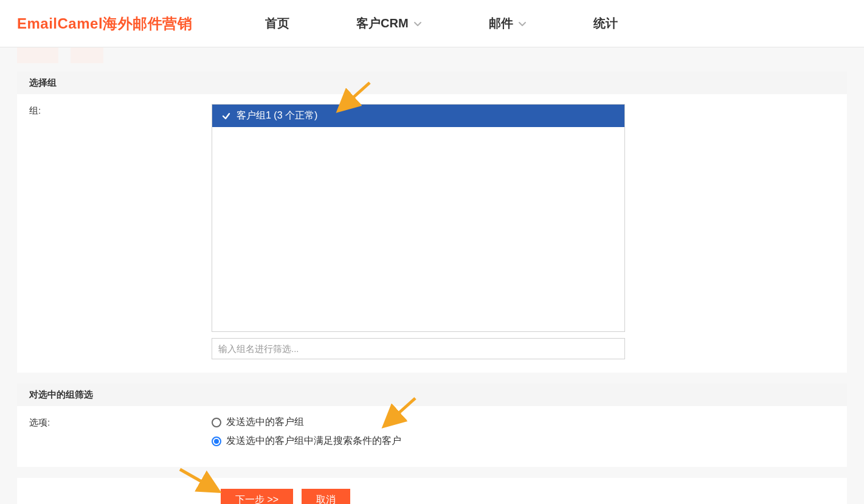  Describe the element at coordinates (226, 116) in the screenshot. I see `check-icon` at that location.